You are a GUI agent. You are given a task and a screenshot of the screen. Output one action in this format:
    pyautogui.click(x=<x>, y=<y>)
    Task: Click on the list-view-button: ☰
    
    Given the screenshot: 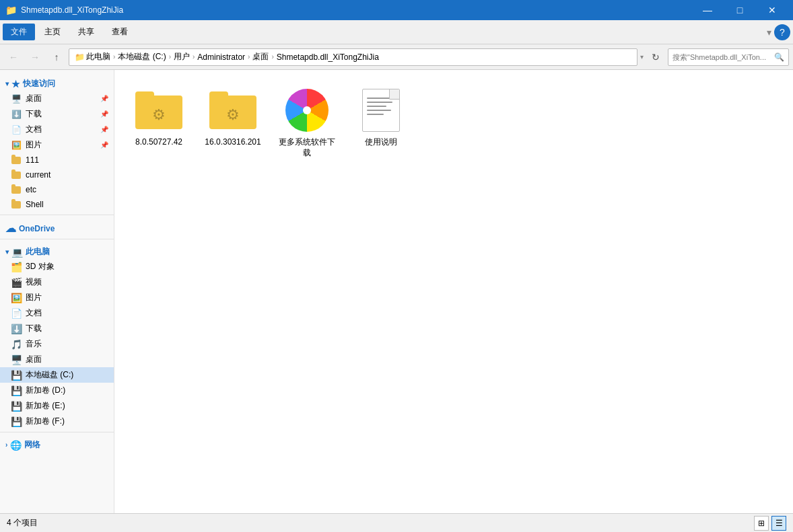 What is the action you would take?
    pyautogui.click(x=779, y=523)
    